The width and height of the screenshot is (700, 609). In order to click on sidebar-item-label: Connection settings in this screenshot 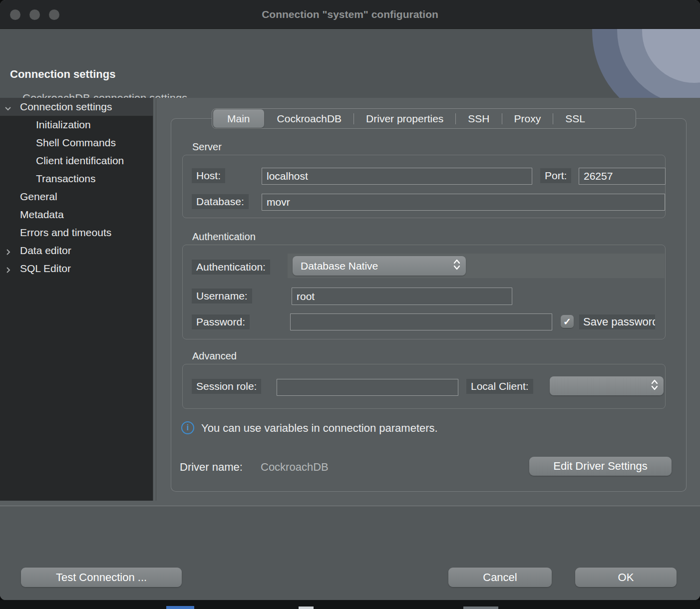, I will do `click(66, 107)`.